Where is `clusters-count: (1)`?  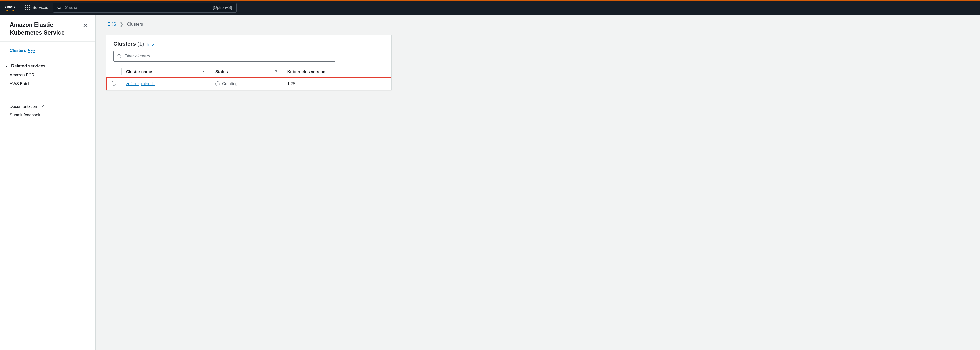
clusters-count: (1) is located at coordinates (141, 44).